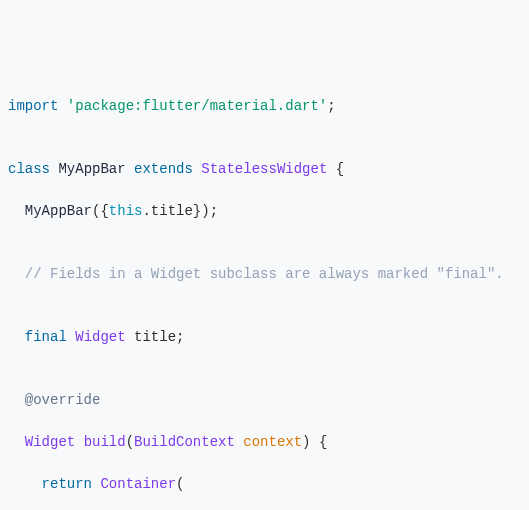 This screenshot has width=529, height=510. Describe the element at coordinates (264, 106) in the screenshot. I see `code-line: import 'package:flutter/material.dart';` at that location.